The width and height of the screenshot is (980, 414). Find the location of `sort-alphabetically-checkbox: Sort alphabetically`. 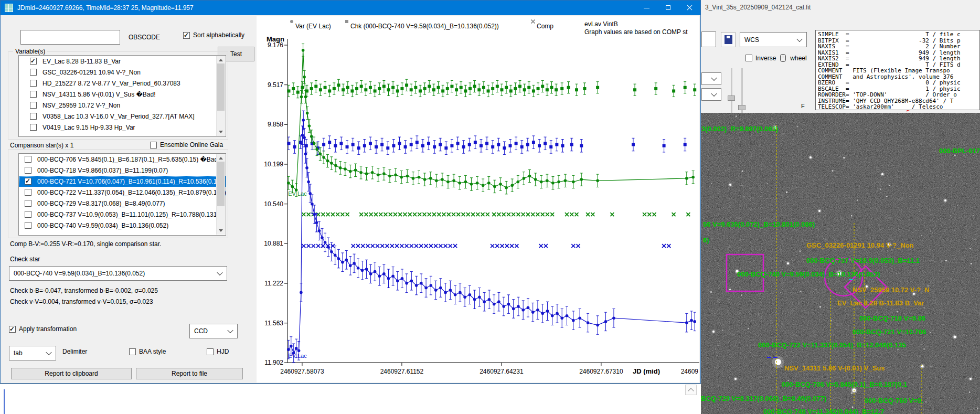

sort-alphabetically-checkbox: Sort alphabetically is located at coordinates (214, 35).